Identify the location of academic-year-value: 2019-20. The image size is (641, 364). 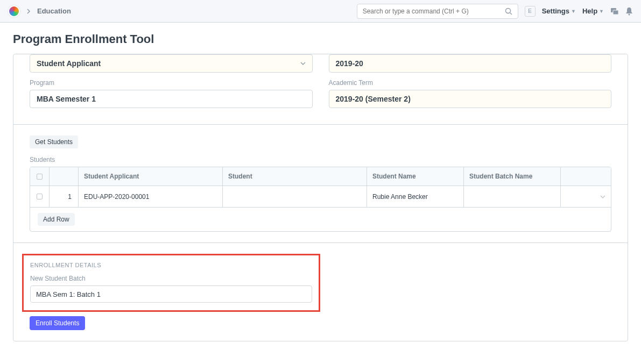
(350, 63).